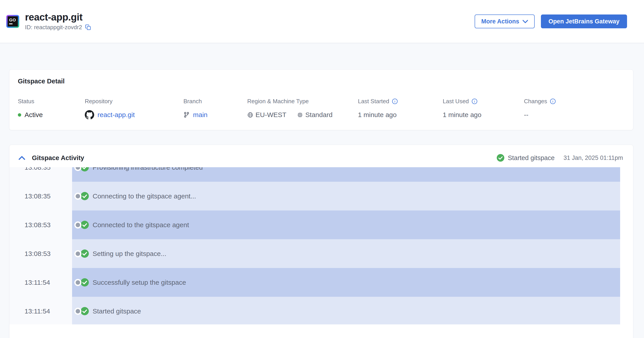 This screenshot has width=644, height=338. Describe the element at coordinates (216, 101) in the screenshot. I see `branch-label: Branch` at that location.